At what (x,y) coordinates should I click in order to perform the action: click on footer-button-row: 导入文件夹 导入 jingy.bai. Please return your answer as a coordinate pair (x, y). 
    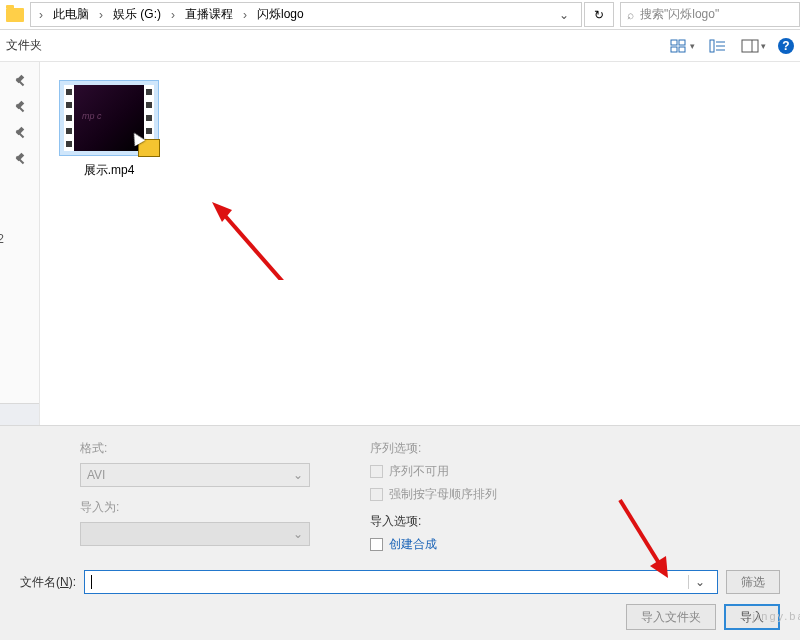
    Looking at the image, I should click on (703, 617).